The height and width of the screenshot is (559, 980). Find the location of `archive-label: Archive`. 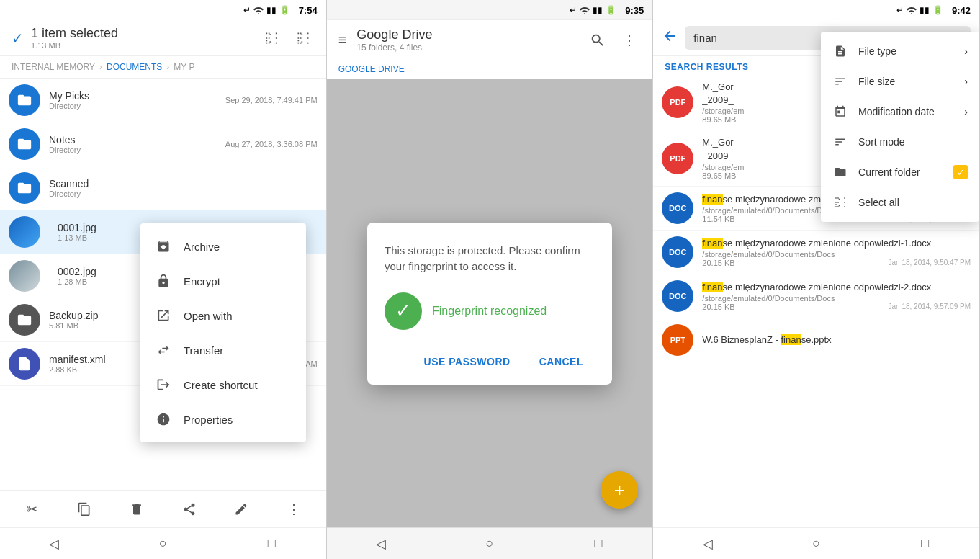

archive-label: Archive is located at coordinates (202, 246).